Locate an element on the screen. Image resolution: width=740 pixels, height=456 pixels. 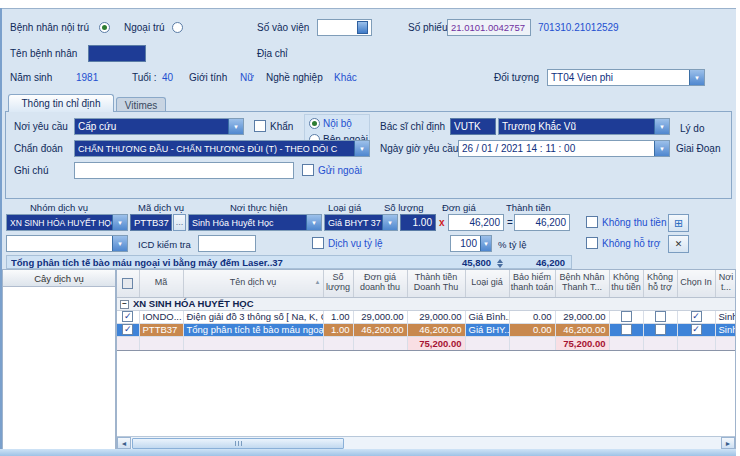
tab-vitimes: Vitimes is located at coordinates (141, 104).